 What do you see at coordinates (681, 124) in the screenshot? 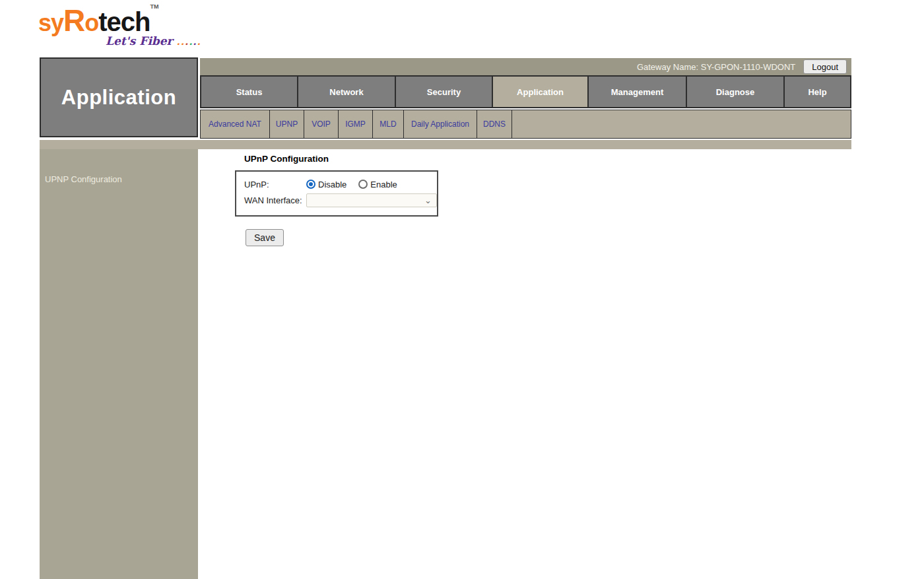
I see `subnav-filler` at bounding box center [681, 124].